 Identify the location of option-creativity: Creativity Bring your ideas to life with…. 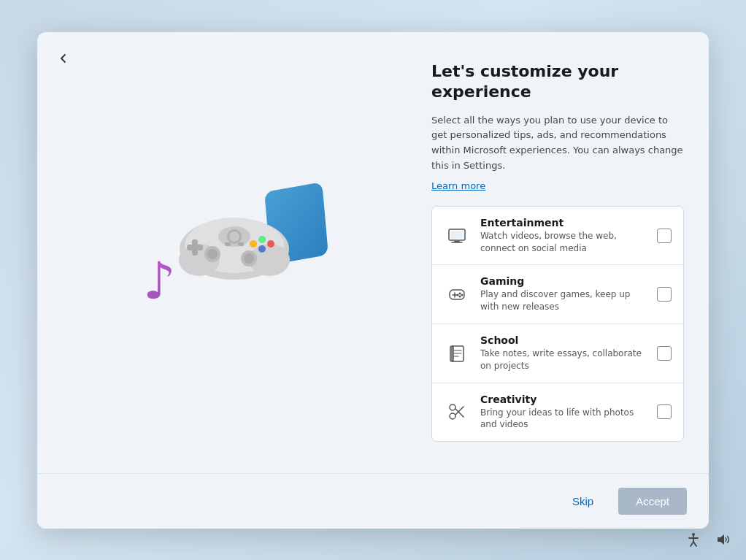
(558, 413).